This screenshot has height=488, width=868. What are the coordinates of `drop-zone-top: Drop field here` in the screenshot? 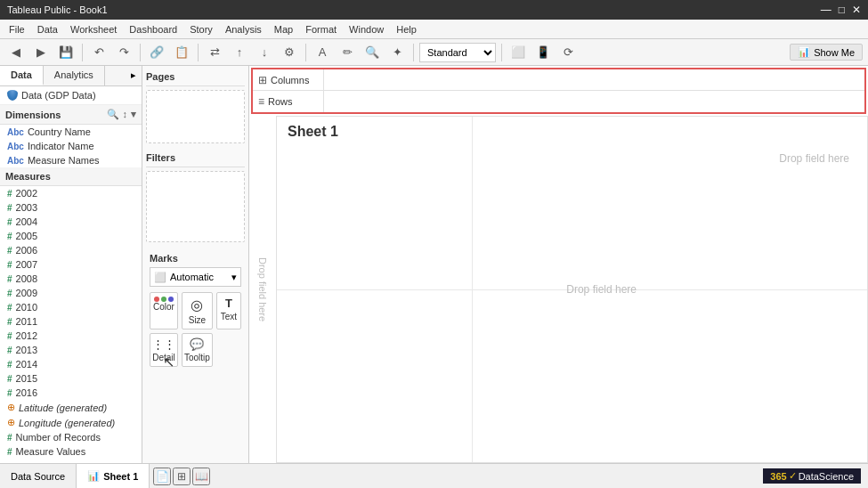 It's located at (814, 159).